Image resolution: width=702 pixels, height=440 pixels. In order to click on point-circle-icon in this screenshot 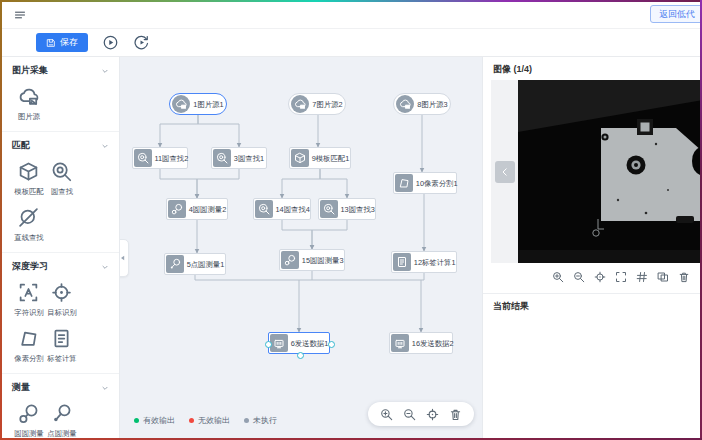, I will do `click(62, 414)`.